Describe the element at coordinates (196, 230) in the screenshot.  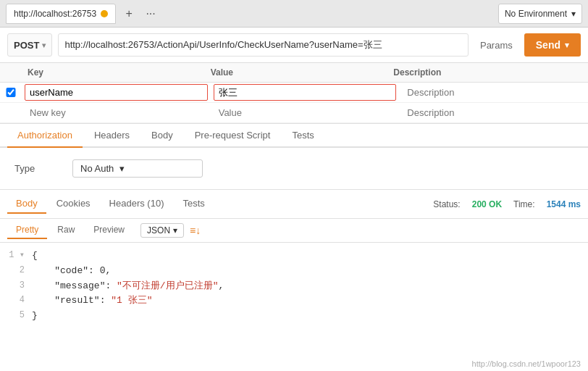
I see `wrap-icon: ≡↓` at that location.